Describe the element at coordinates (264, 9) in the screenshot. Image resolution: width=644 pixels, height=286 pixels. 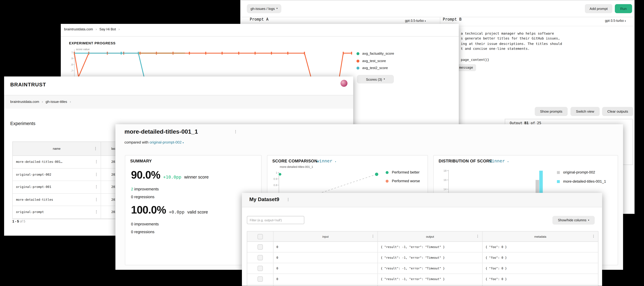
I see `project-selector-dropdown: gh-issues / logs ▾` at that location.